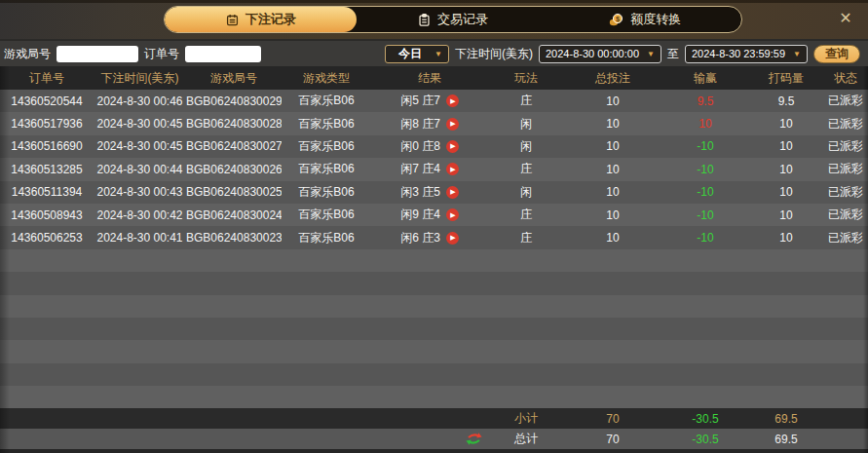 The width and height of the screenshot is (868, 453). I want to click on query-button: 查询, so click(837, 55).